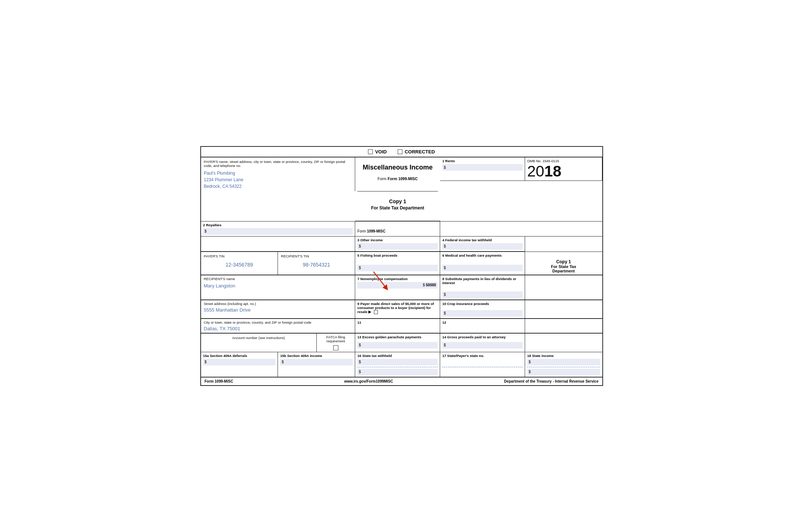 The image size is (803, 532). Describe the element at coordinates (398, 308) in the screenshot. I see `box9-label: 9 Payer made direct sales of $5,000 or m…` at that location.